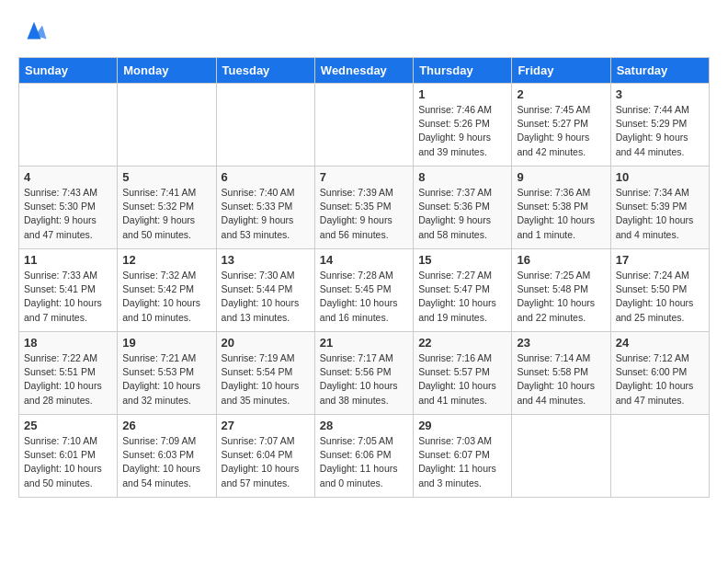 The image size is (728, 563). I want to click on day-number: 13, so click(266, 259).